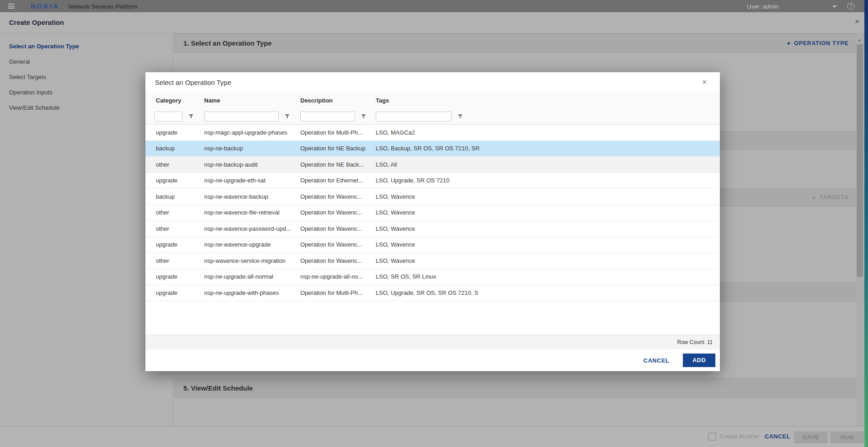  What do you see at coordinates (859, 40) in the screenshot?
I see `scroll-up-icon: ▲` at bounding box center [859, 40].